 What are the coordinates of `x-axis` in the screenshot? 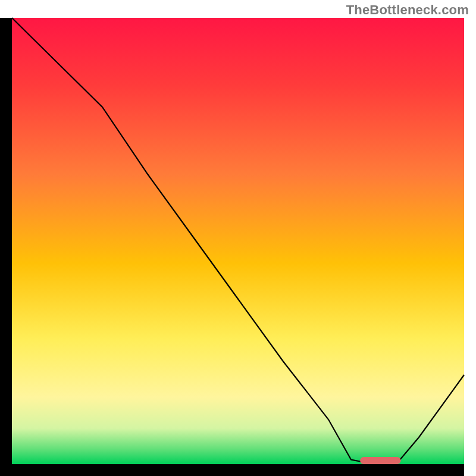 It's located at (232, 470).